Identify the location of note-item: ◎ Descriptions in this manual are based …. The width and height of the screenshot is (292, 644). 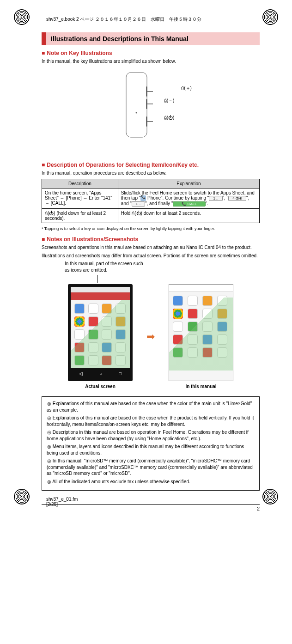
(151, 435).